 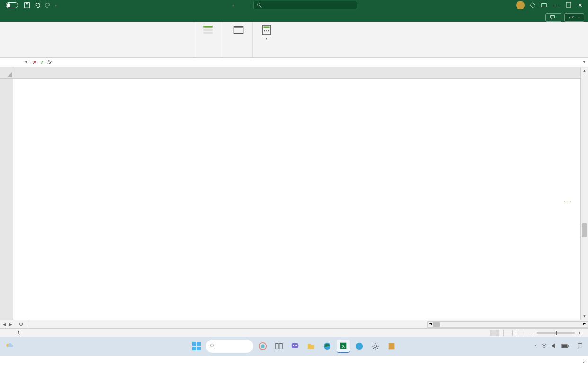 I want to click on app-icon, so click(x=392, y=346).